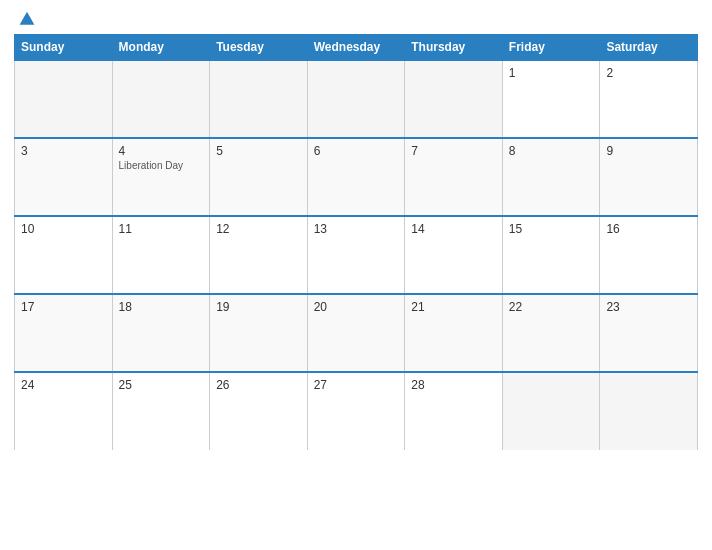  Describe the element at coordinates (648, 151) in the screenshot. I see `day-number: 9` at that location.